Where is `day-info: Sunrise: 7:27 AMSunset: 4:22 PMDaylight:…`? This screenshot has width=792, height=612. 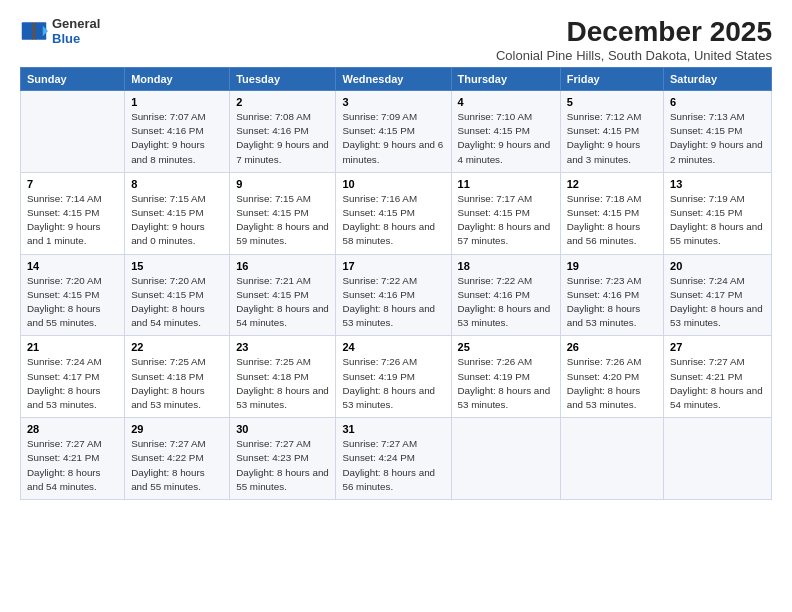
day-info: Sunrise: 7:27 AMSunset: 4:22 PMDaylight:… is located at coordinates (168, 465).